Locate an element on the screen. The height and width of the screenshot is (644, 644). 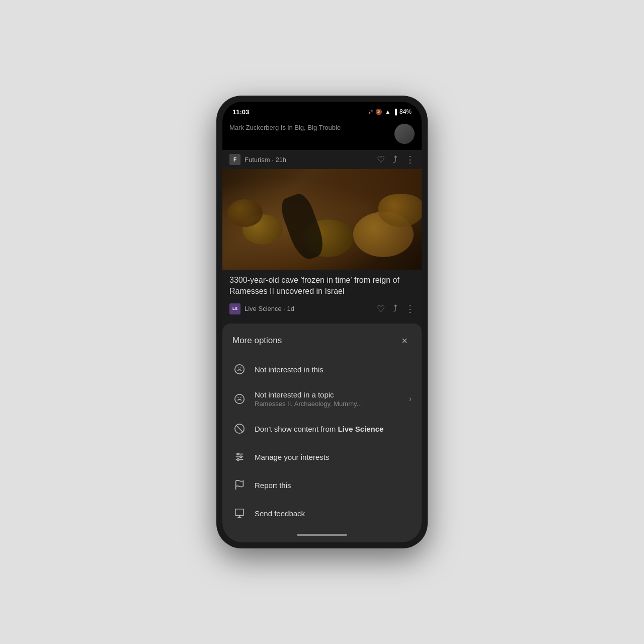
livescience-source-icon: LS is located at coordinates (235, 309).